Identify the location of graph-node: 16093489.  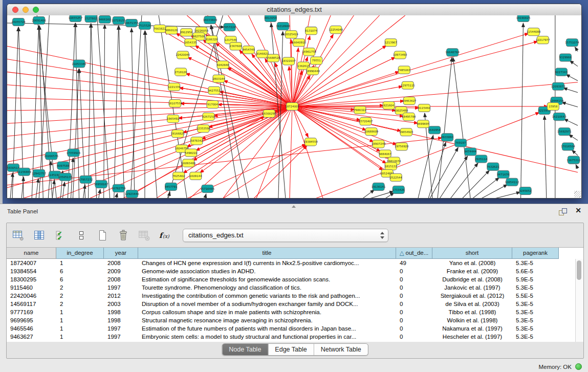
(189, 163).